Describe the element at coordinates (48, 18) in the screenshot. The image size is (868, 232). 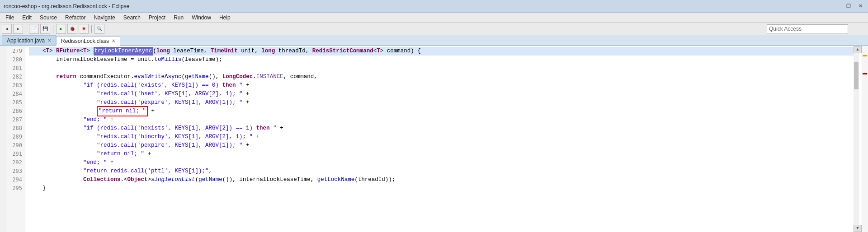
I see `menu-source: Source` at that location.